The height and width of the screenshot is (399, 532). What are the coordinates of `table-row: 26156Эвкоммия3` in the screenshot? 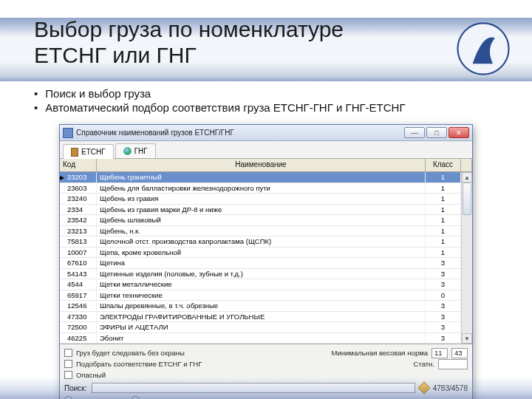 It's located at (260, 344).